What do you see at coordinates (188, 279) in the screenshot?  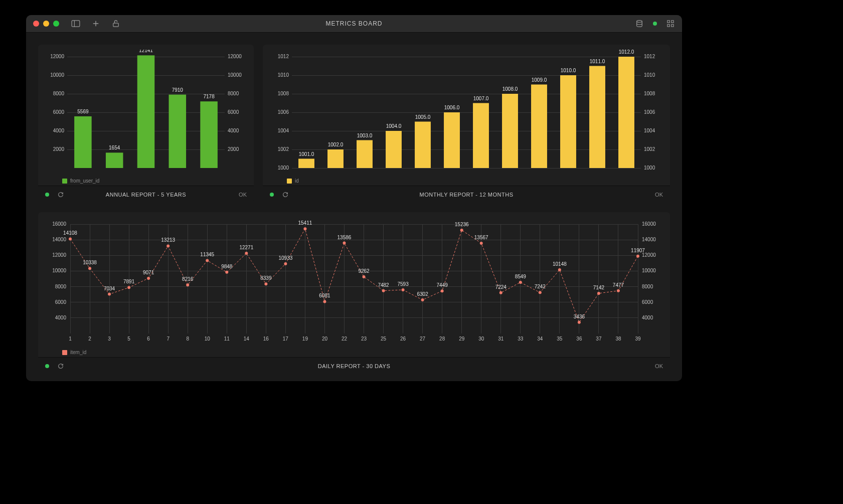 I see `svg-text: 8216` at bounding box center [188, 279].